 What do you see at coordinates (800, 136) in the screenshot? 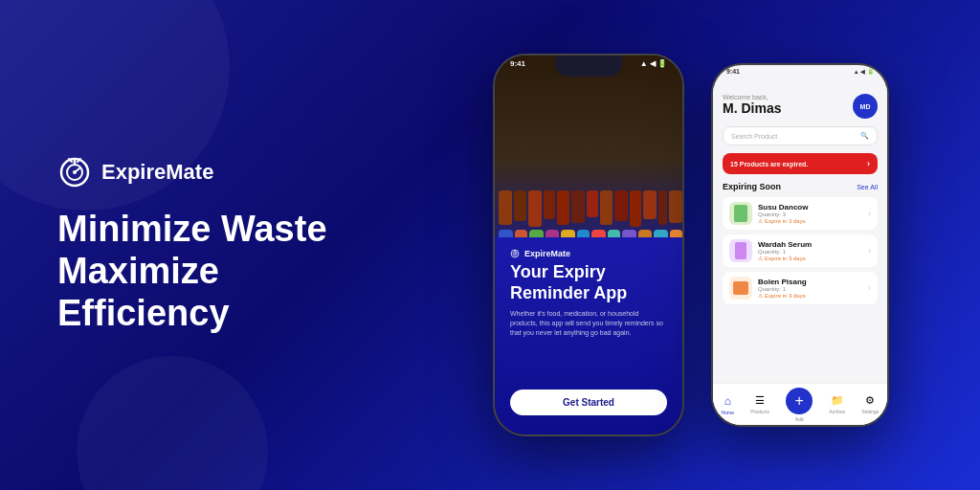
I see `search-bar: Search Product 🔍` at bounding box center [800, 136].